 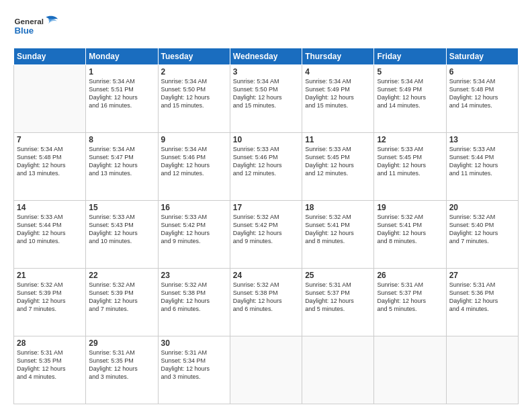 I want to click on day-info: Sunrise: 5:34 AM Sunset: 5:47 PM Dayligh…, so click(x=122, y=161).